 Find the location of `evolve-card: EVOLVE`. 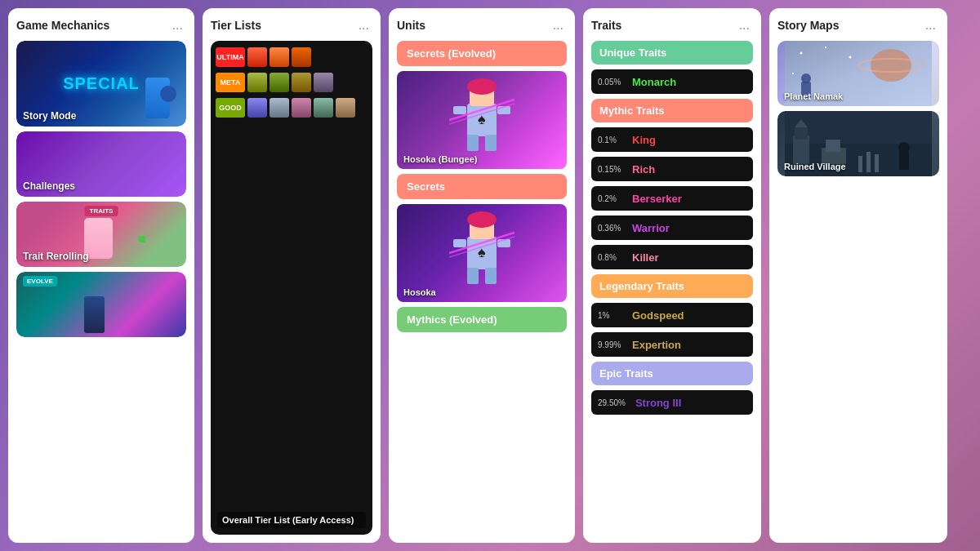

evolve-card: EVOLVE is located at coordinates (101, 304).